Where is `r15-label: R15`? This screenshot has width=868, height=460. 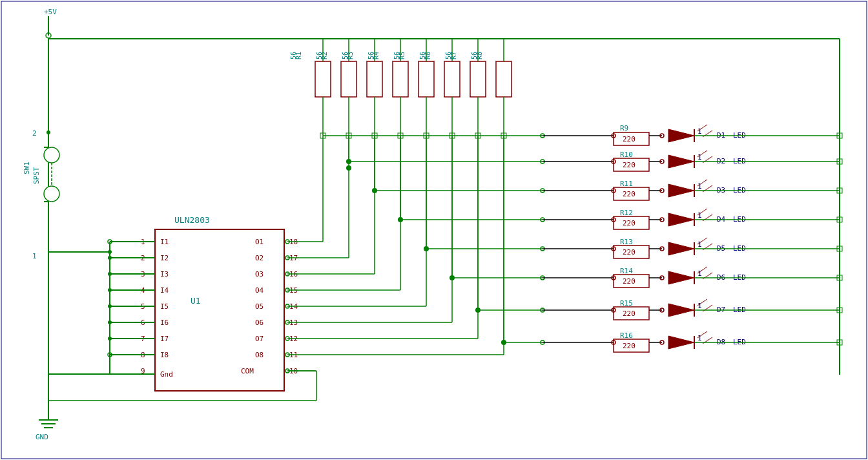
r15-label: R15 is located at coordinates (626, 304).